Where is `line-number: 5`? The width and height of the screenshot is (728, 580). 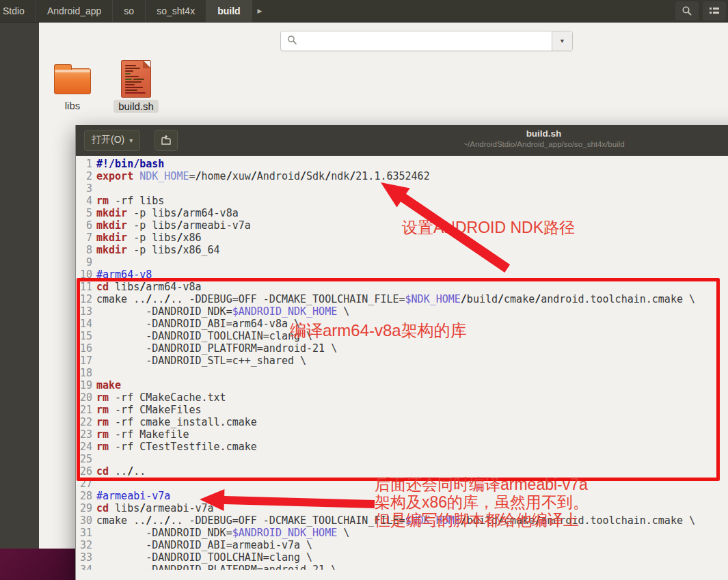
line-number: 5 is located at coordinates (84, 213).